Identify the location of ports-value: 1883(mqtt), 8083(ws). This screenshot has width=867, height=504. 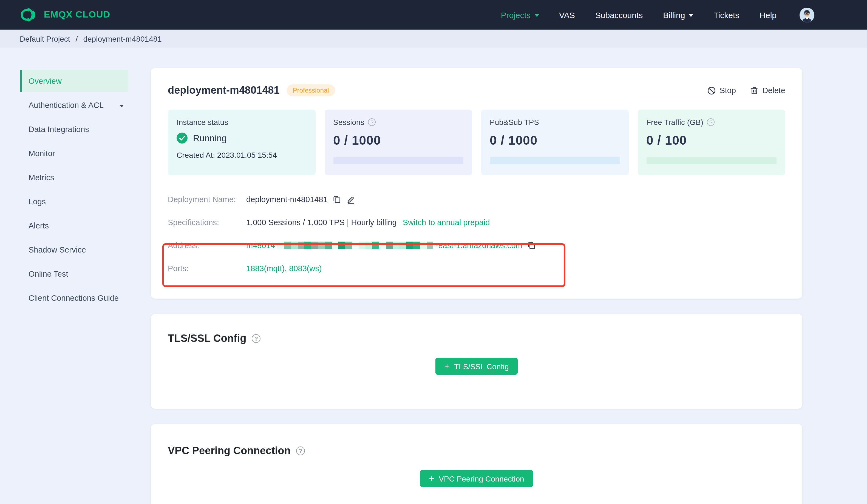
(284, 269).